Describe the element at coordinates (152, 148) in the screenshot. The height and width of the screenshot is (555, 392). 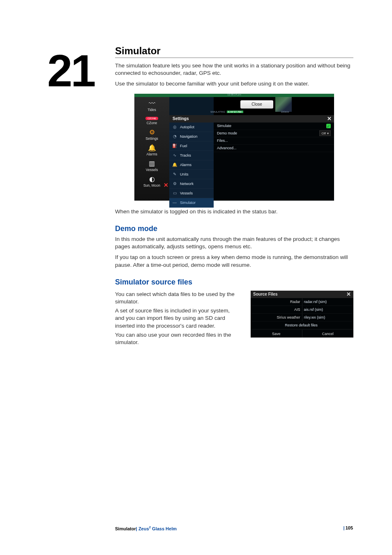
I see `bell-icon: 🔔` at that location.